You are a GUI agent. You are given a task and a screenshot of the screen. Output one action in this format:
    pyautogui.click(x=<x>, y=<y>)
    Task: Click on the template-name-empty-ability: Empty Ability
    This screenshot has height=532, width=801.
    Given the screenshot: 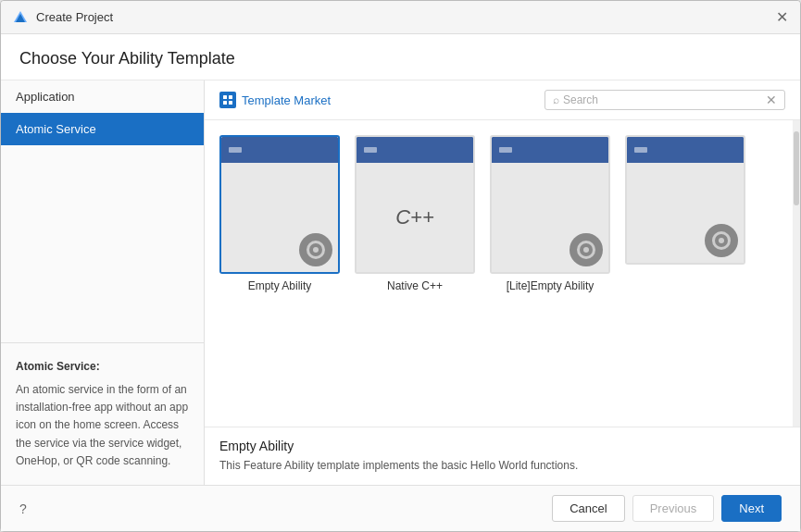 What is the action you would take?
    pyautogui.click(x=280, y=286)
    